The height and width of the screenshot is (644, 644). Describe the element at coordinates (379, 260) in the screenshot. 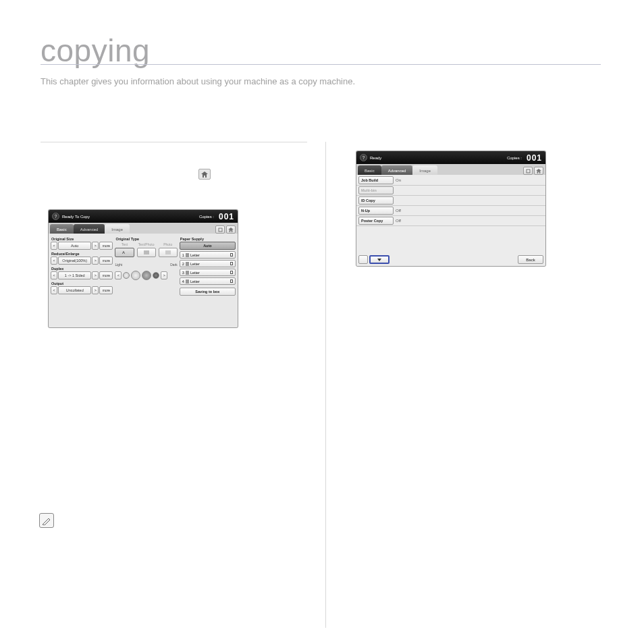

I see `chevron-down-icon` at that location.